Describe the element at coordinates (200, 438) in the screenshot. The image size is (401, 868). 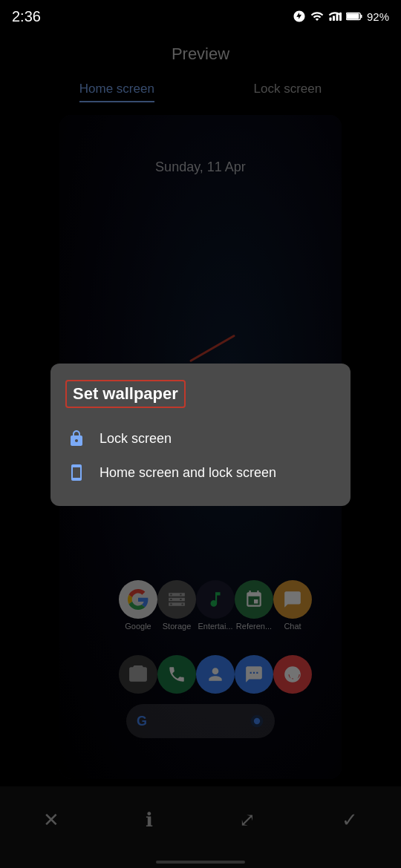
I see `option-lock-screen: Lock screen` at that location.